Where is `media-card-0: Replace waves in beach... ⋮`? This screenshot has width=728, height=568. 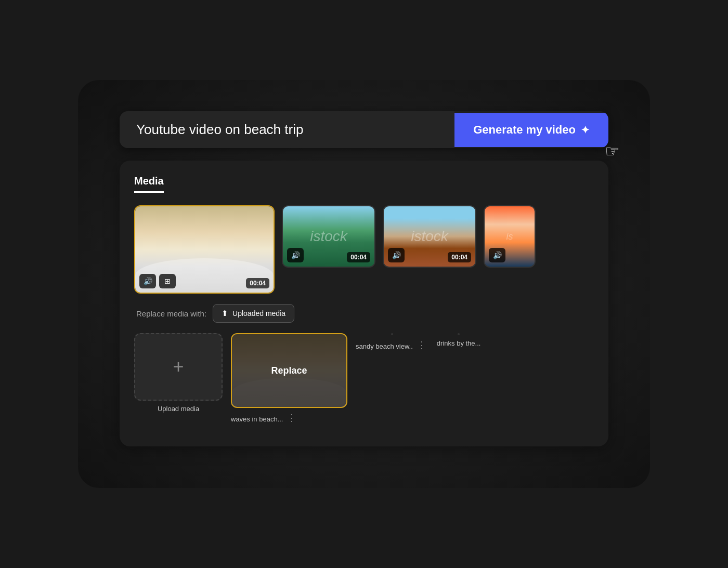
media-card-0: Replace waves in beach... ⋮ is located at coordinates (289, 379).